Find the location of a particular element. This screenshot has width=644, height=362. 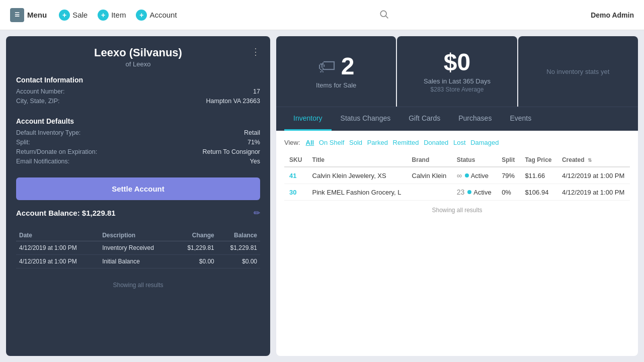

topnav: ☰ Menu + Sale + Item + Account Demo Admi… is located at coordinates (322, 15).